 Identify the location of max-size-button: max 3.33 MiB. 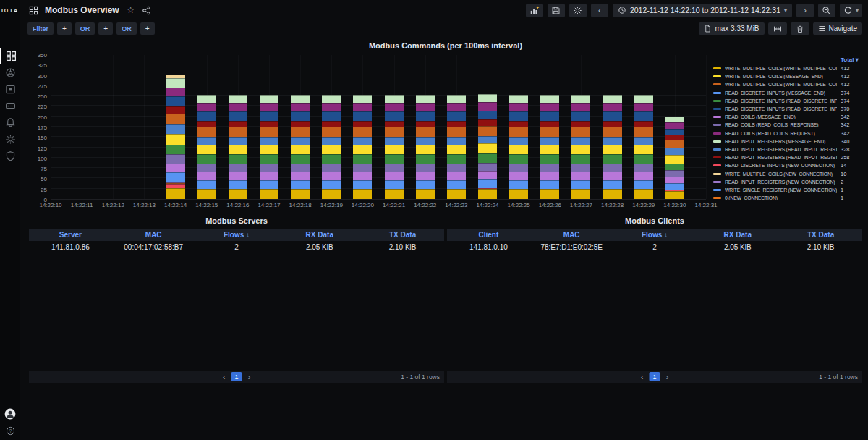
(731, 29).